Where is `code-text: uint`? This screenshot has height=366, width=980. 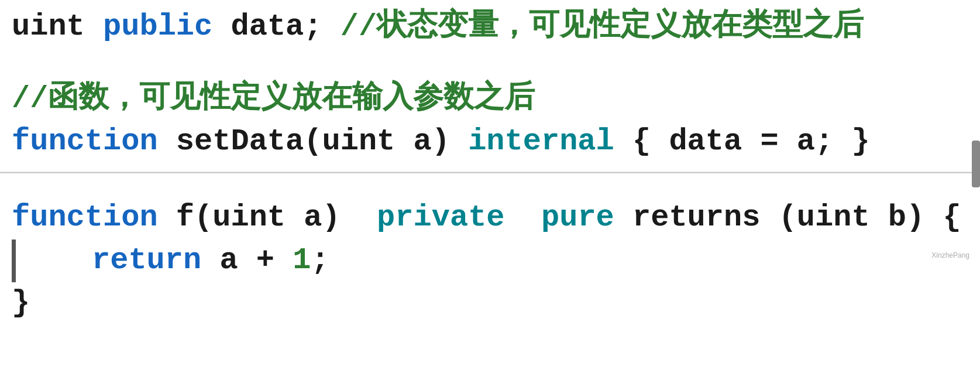
code-text: uint is located at coordinates (57, 27).